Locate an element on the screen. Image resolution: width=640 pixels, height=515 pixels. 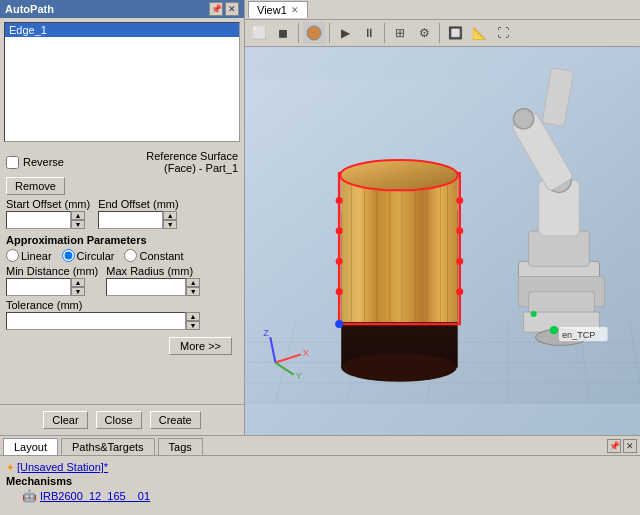
max-radius-input: 100000.00 is located at coordinates (146, 287).